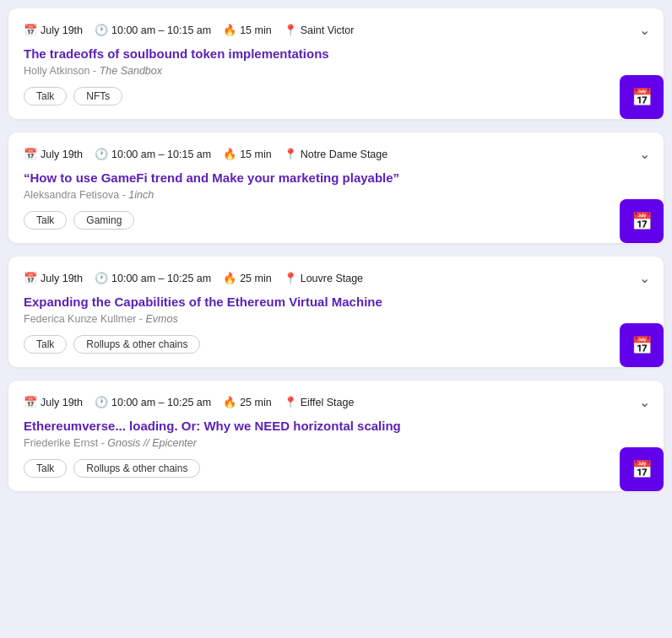 This screenshot has height=638, width=672. I want to click on location-meta: 📍 Eiffel Stage, so click(319, 402).